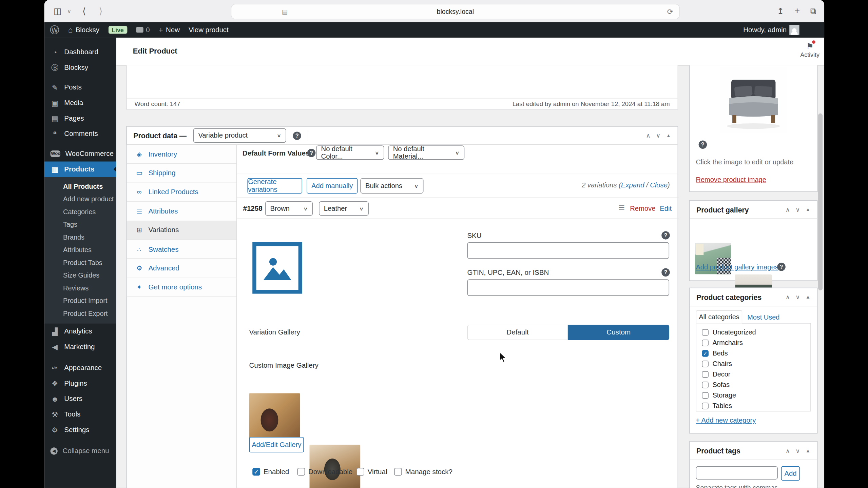  What do you see at coordinates (753, 297) in the screenshot?
I see `product-categories-header: Product categories ∧ ∨ ▲` at bounding box center [753, 297].